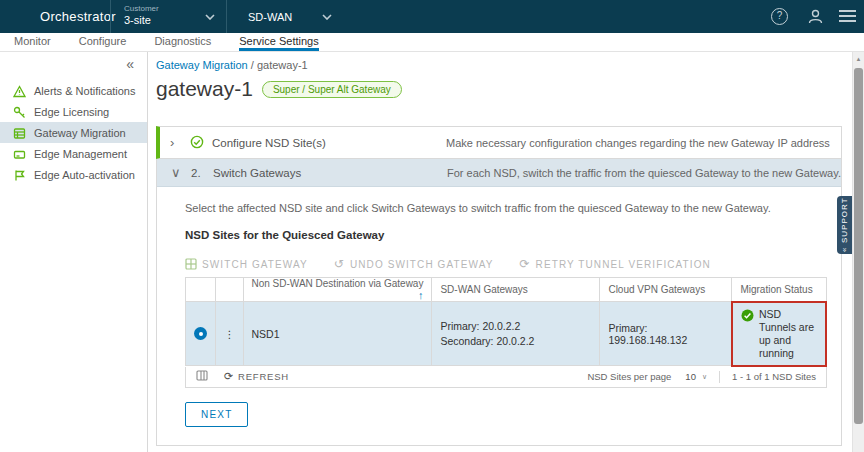 The image size is (864, 452). I want to click on breadcrumb-current: gateway-1, so click(282, 65).